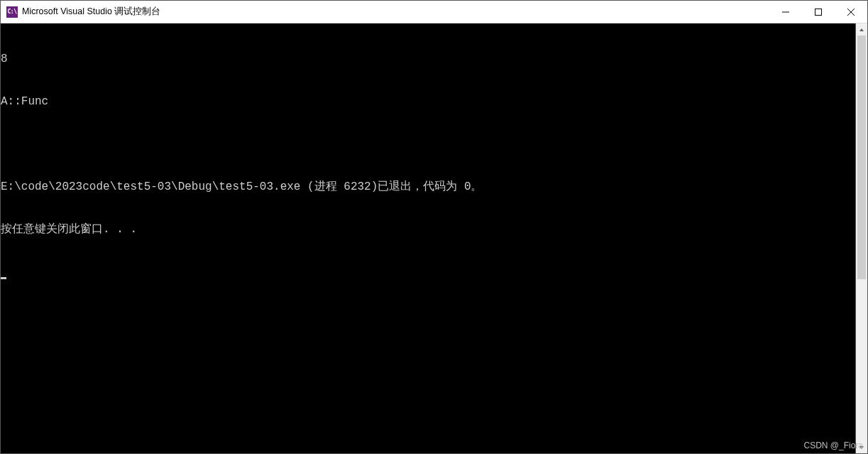 The image size is (868, 454). I want to click on close-button, so click(851, 11).